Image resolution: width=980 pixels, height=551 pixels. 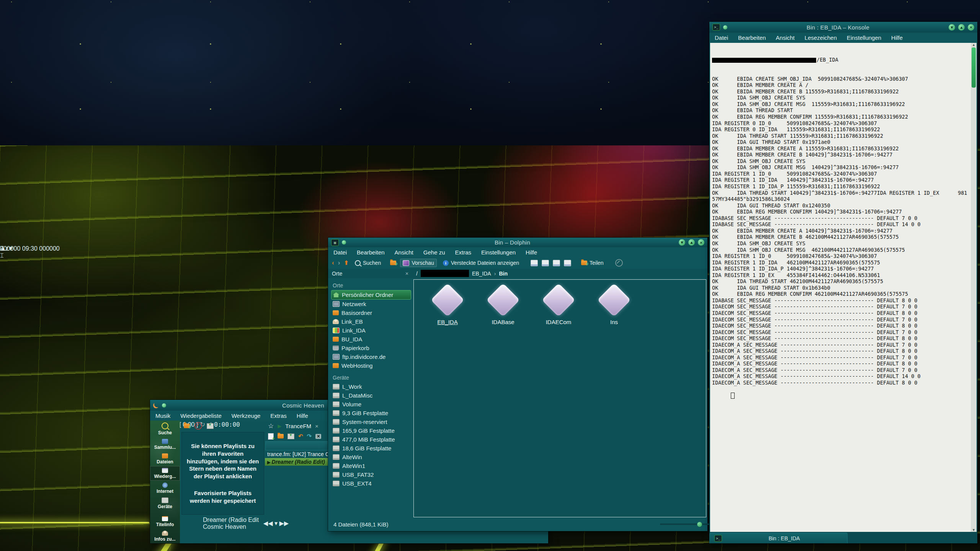 I want to click on clock-widget: 000000 09:30 000000, so click(x=31, y=249).